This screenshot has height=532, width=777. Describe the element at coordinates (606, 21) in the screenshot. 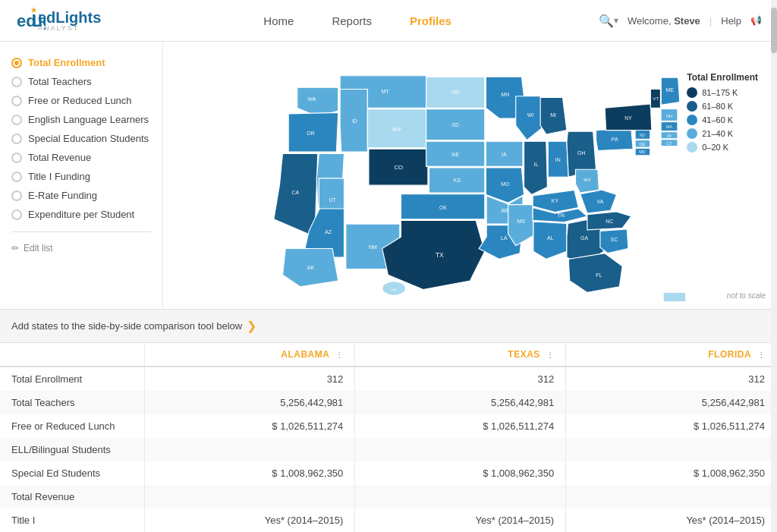

I see `search-icon: 🔍` at that location.